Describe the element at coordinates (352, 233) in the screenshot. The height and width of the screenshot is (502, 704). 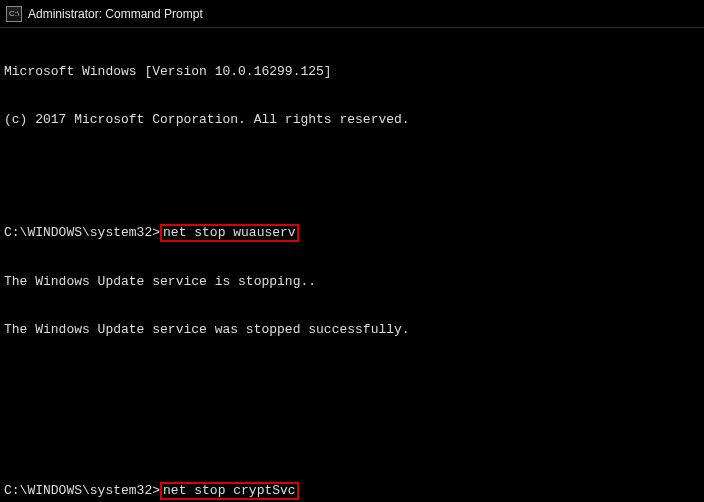
I see `prompt-line: C:\WINDOWS\system32>net stop wuauserv` at that location.